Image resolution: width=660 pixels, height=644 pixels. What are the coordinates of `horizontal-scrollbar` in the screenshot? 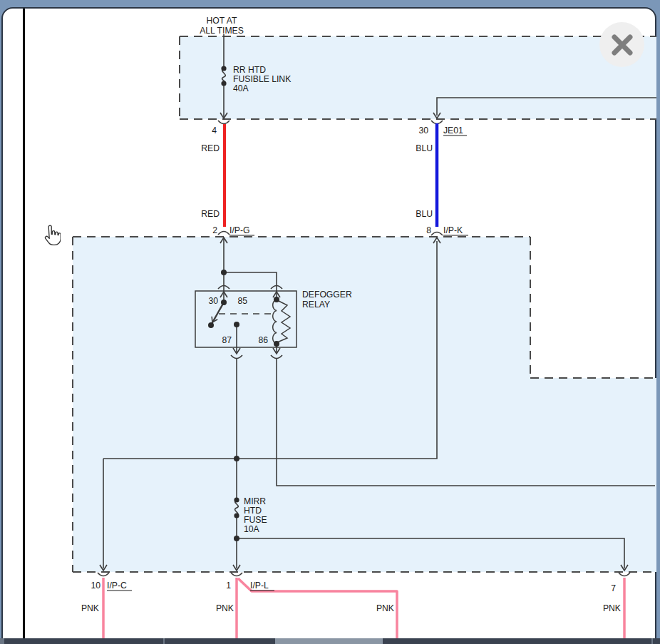 It's located at (330, 641).